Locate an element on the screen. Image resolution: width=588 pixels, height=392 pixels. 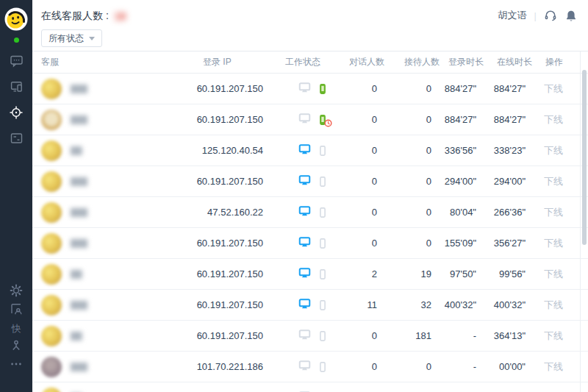
sidebar-item-devices is located at coordinates (16, 88).